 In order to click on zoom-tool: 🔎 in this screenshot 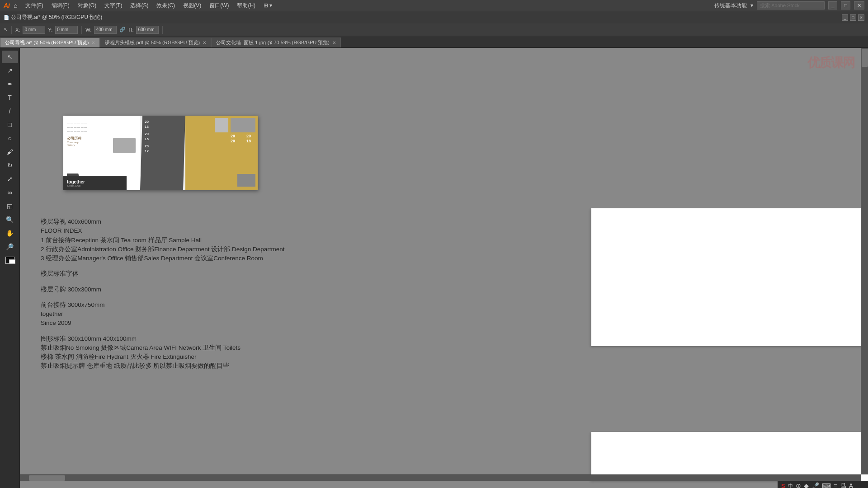, I will do `click(10, 247)`.